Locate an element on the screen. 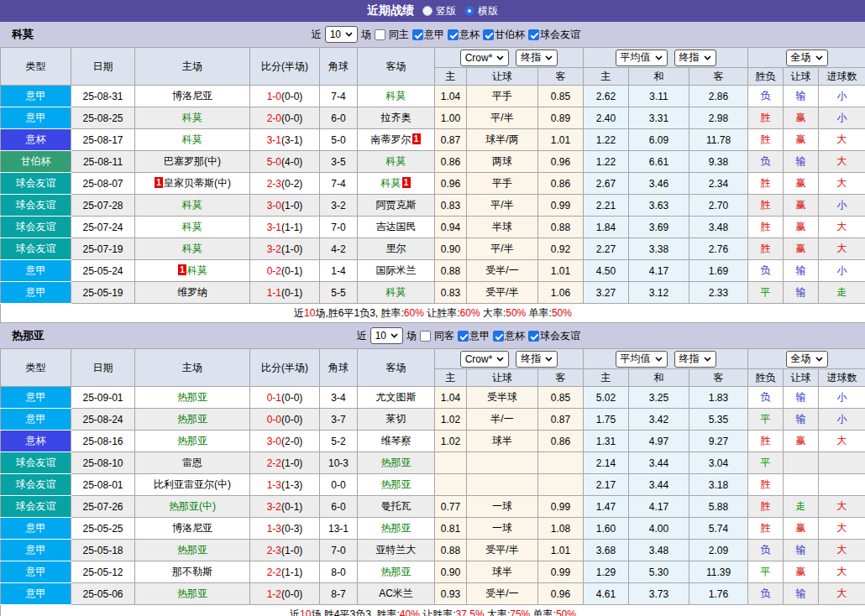  eu-away-odds: 1.76 is located at coordinates (719, 594).